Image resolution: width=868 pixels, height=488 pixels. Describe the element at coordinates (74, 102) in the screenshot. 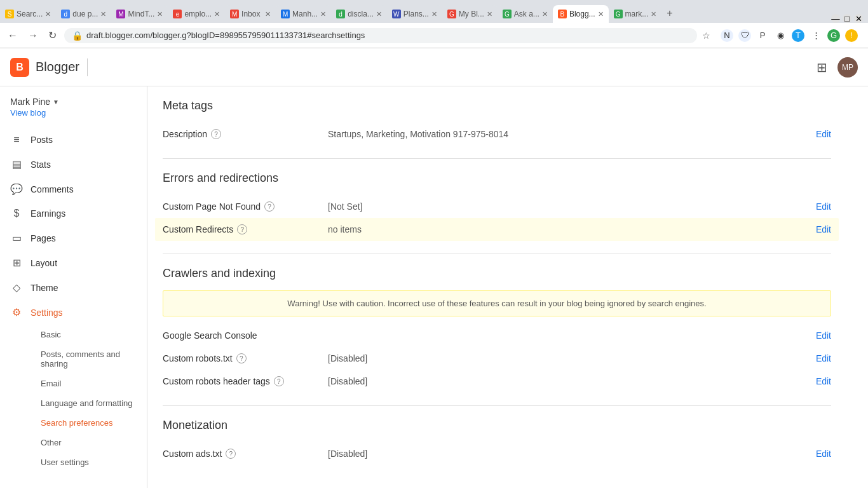

I see `sidebar-username: Mark Pine ▼` at that location.